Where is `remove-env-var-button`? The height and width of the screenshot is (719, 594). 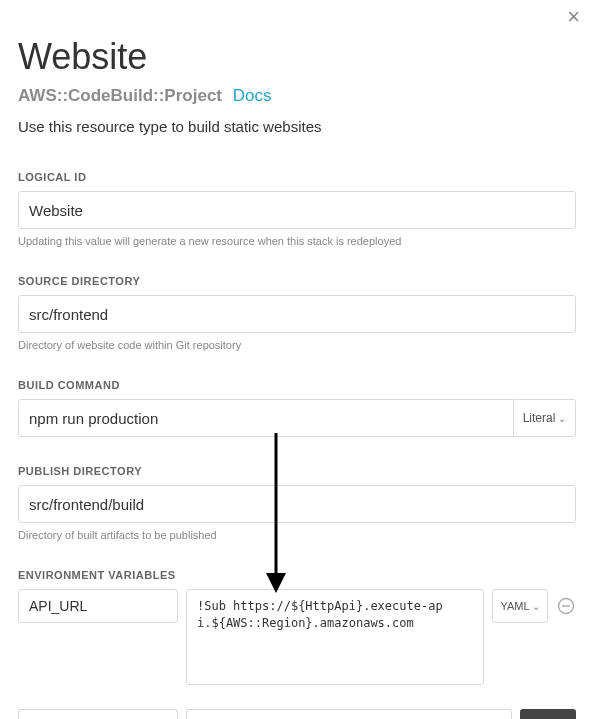
remove-env-var-button is located at coordinates (566, 606).